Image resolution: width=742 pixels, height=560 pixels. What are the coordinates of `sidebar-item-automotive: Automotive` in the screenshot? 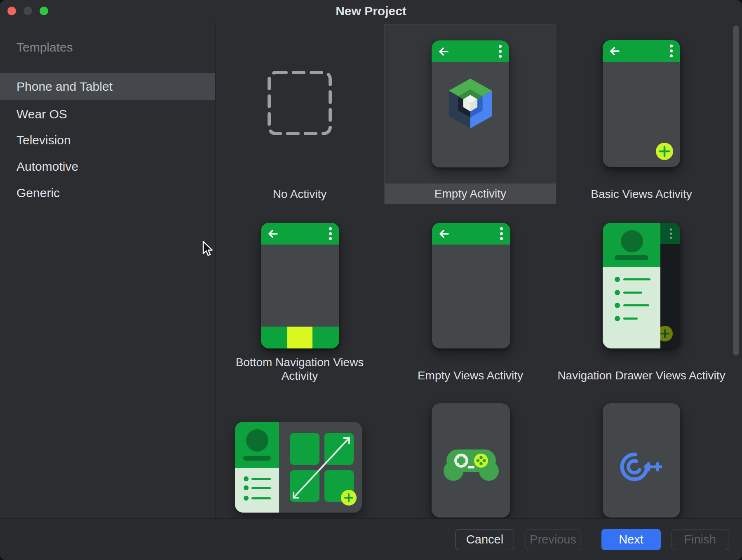 It's located at (108, 167).